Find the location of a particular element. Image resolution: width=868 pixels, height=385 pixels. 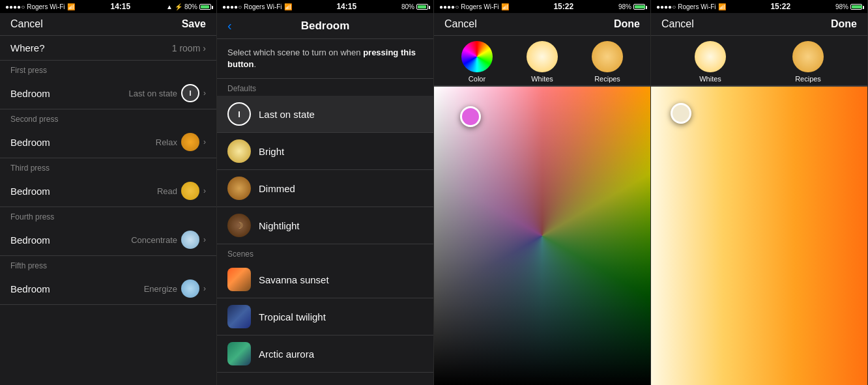

color-selector-handle is located at coordinates (470, 117).